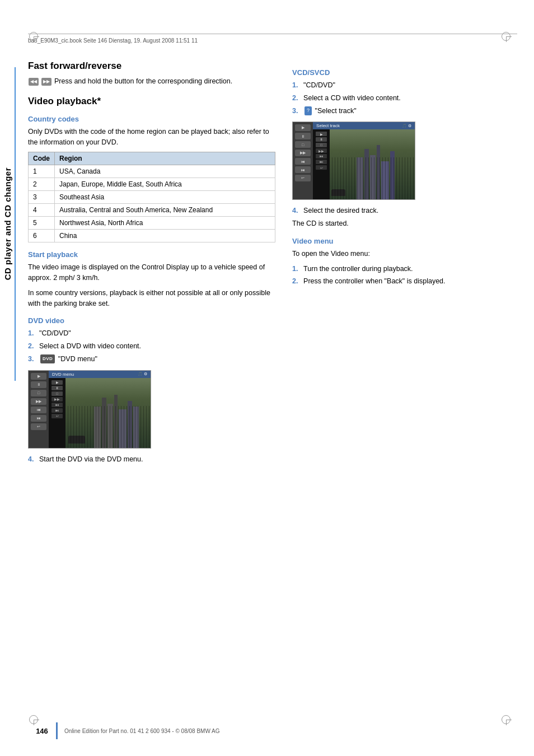 Image resolution: width=534 pixels, height=756 pixels. Describe the element at coordinates (63, 374) in the screenshot. I see `screen-title-text: DVD menu` at that location.